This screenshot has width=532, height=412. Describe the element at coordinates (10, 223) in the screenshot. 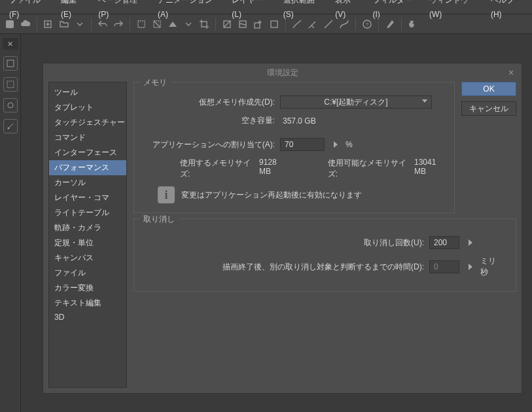

I see `tool-palette-rail: ✕` at that location.